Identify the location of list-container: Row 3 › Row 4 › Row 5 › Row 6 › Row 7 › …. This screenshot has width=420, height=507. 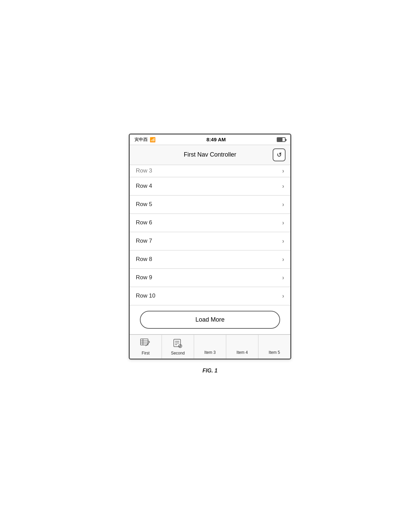
(210, 250).